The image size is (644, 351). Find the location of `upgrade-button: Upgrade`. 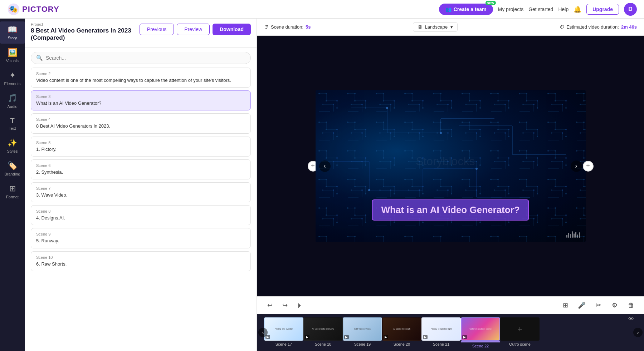

upgrade-button: Upgrade is located at coordinates (602, 9).